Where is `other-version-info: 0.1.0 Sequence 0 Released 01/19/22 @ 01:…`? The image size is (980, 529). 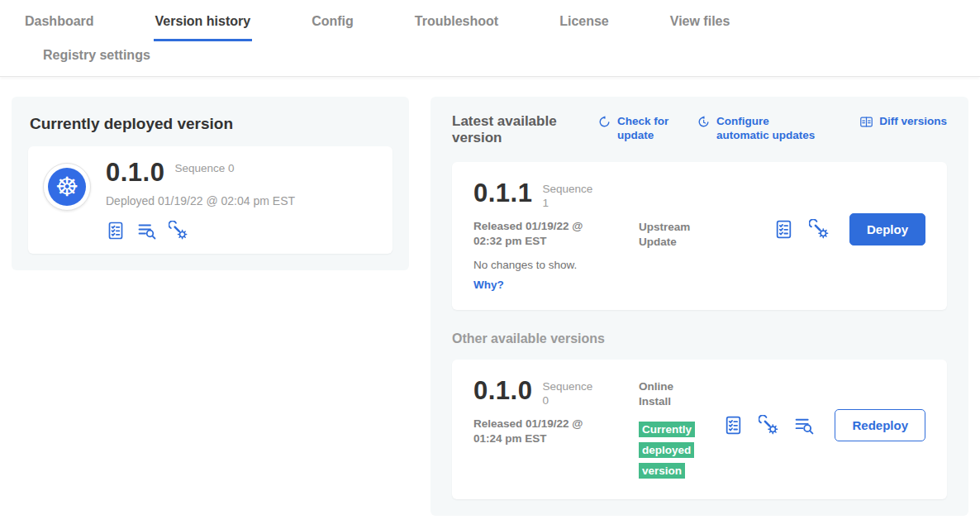
other-version-info: 0.1.0 Sequence 0 Released 01/19/22 @ 01:… is located at coordinates (556, 412).